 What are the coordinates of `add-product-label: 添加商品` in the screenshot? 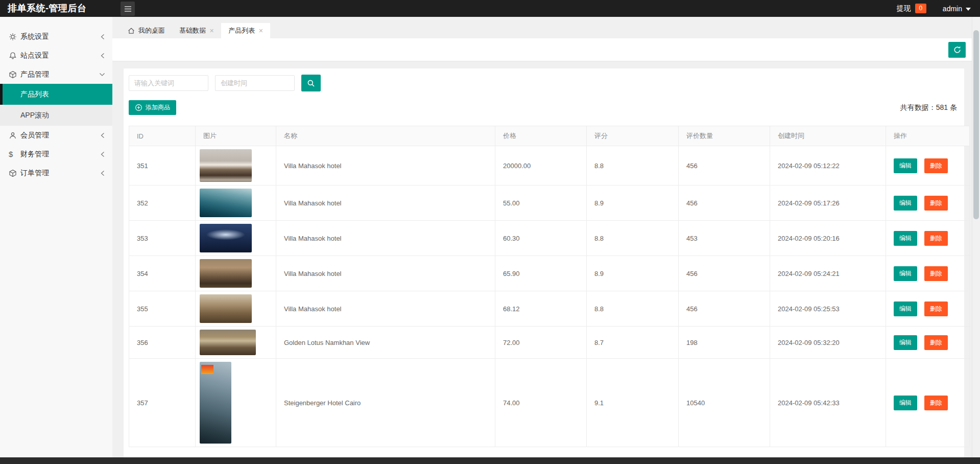 It's located at (158, 107).